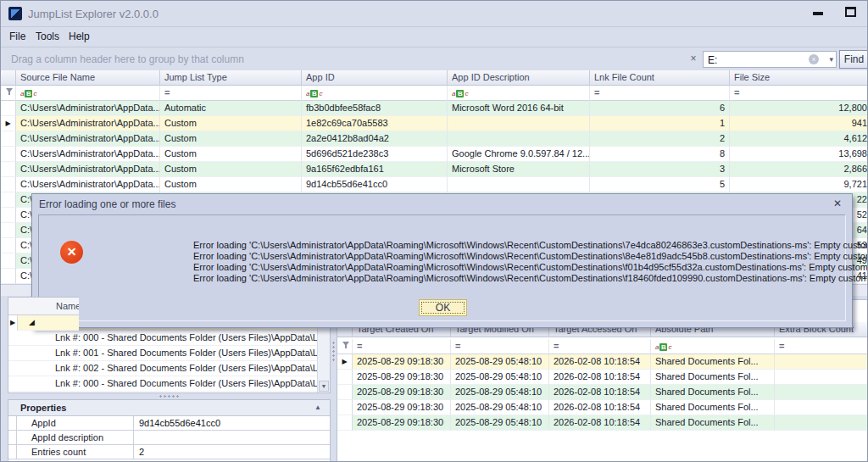 The image size is (868, 462). Describe the element at coordinates (837, 203) in the screenshot. I see `dialog-close-icon: ✕` at that location.